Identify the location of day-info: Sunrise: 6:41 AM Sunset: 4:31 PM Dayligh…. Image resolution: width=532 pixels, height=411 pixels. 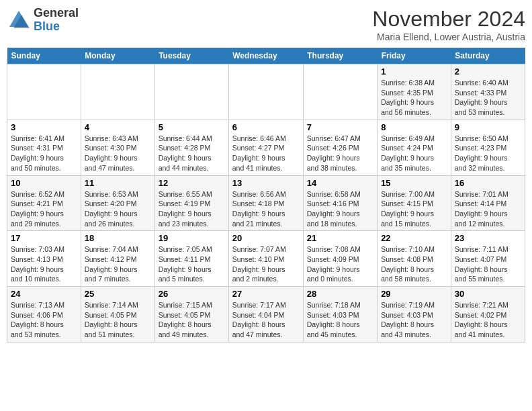
(44, 153).